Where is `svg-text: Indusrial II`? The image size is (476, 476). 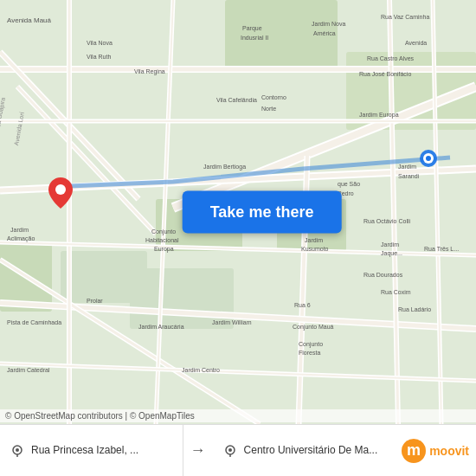 svg-text: Indusrial II is located at coordinates (254, 38).